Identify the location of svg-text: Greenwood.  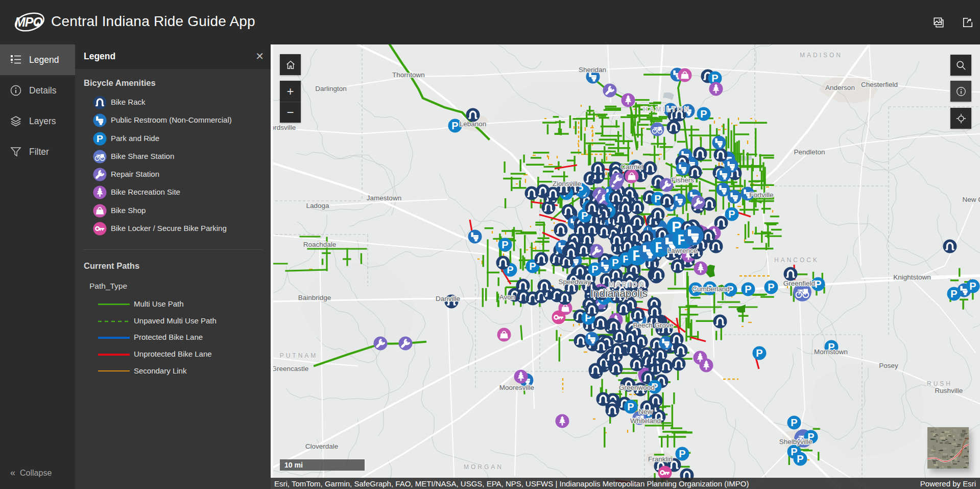
(637, 387).